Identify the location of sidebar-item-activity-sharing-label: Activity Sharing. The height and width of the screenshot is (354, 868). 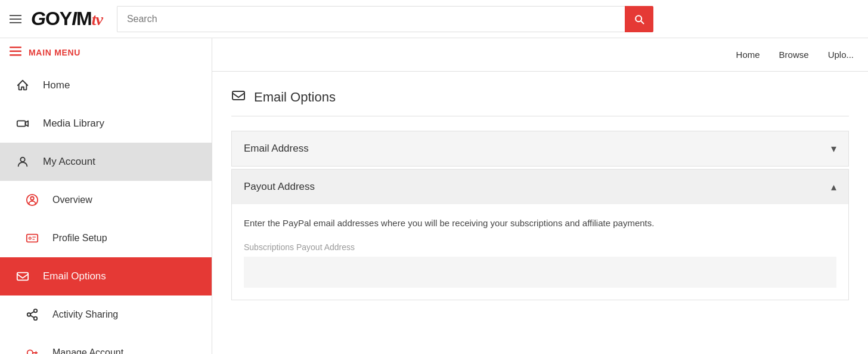
(85, 315).